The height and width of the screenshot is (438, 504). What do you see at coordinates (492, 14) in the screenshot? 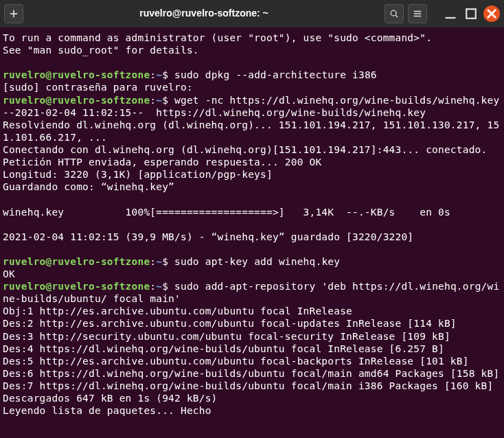
I see `close-icon` at bounding box center [492, 14].